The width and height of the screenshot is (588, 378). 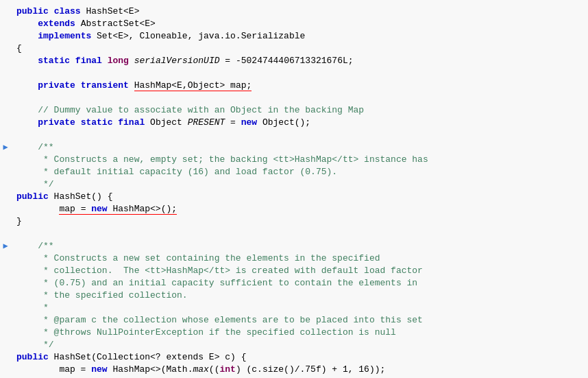 What do you see at coordinates (294, 222) in the screenshot?
I see `code-line: }` at bounding box center [294, 222].